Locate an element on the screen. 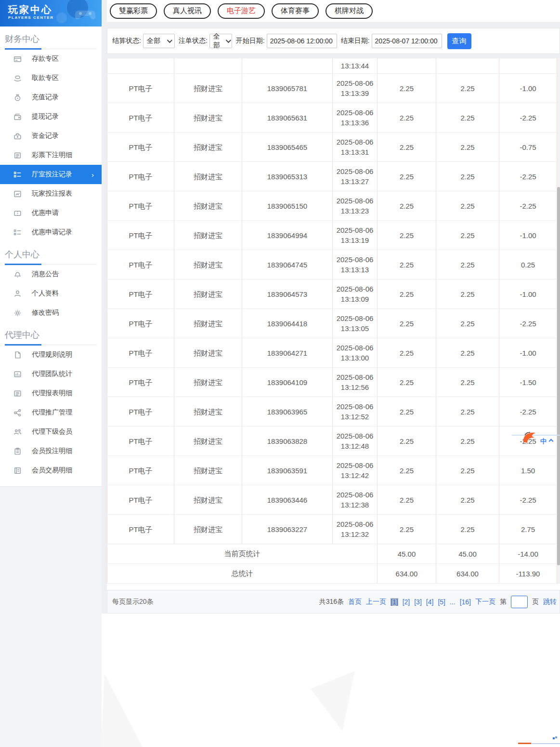  cell-winloss: -0.75 is located at coordinates (528, 147).